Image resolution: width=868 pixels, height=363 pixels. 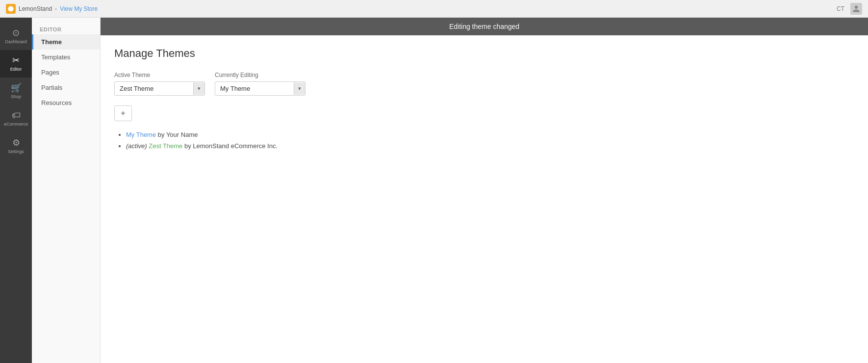 I want to click on dashboard-label: Dashboard, so click(x=16, y=42).